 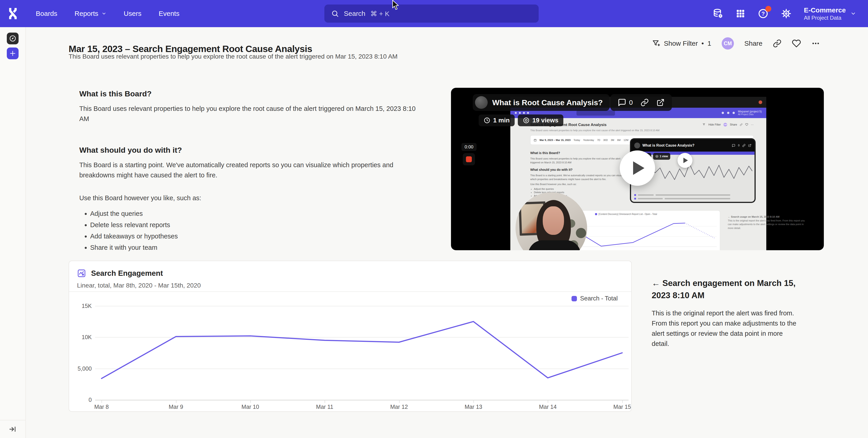 I want to click on mini-search, so click(x=596, y=113).